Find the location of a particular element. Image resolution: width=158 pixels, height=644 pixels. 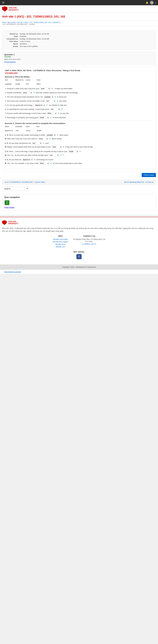

facebook-link: f is located at coordinates (79, 256).